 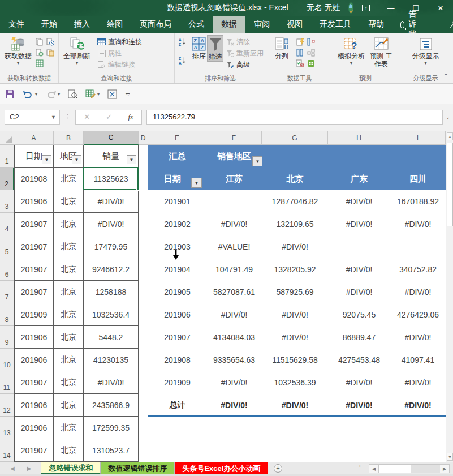 I want to click on formula-bar-input: 11325622.79, so click(x=295, y=117).